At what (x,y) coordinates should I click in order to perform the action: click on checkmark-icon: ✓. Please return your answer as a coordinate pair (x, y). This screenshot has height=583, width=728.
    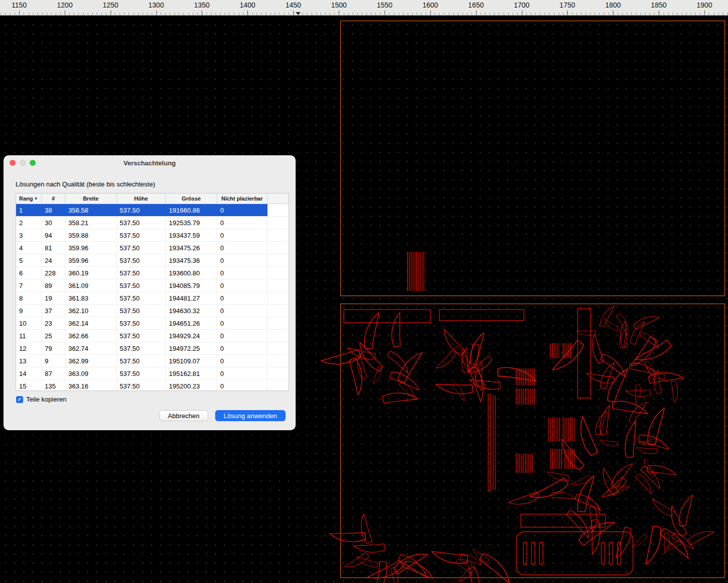
    Looking at the image, I should click on (20, 400).